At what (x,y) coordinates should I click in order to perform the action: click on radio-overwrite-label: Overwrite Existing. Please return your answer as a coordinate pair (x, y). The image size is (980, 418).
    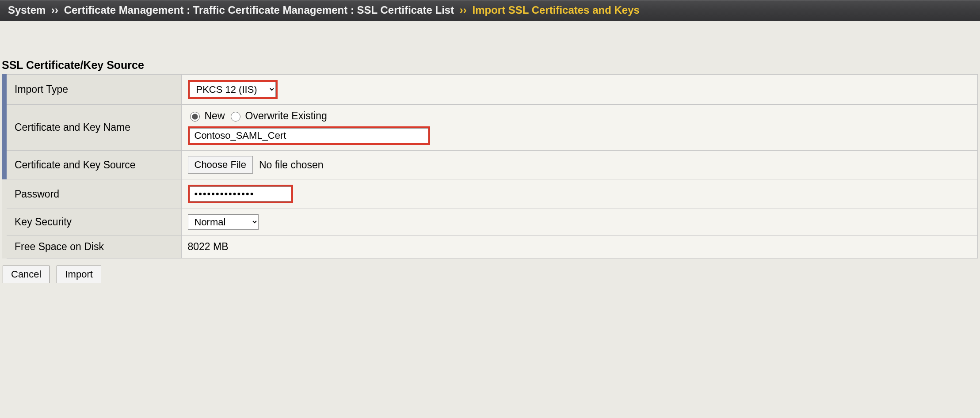
    Looking at the image, I should click on (286, 116).